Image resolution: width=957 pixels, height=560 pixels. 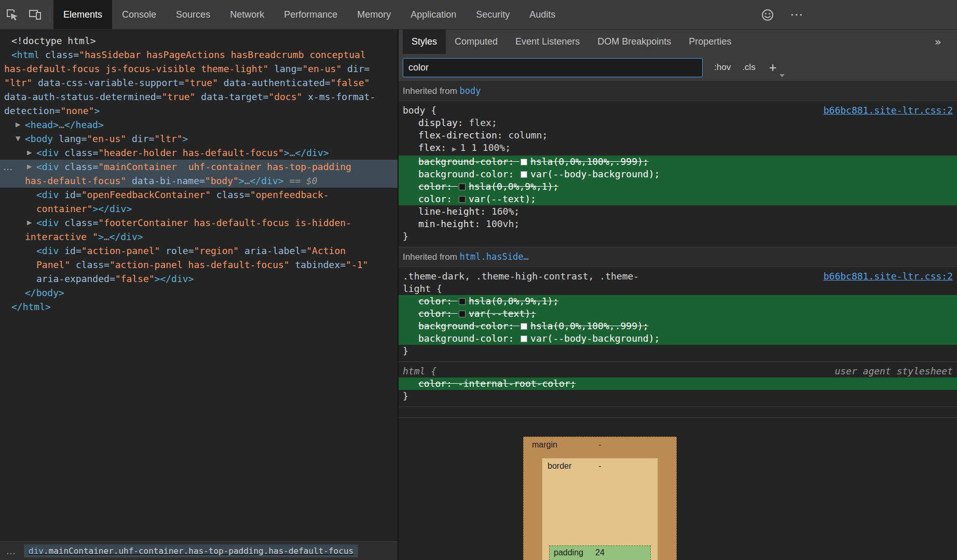 What do you see at coordinates (548, 41) in the screenshot?
I see `sidebar-tab-event-listeners: Event Listeners` at bounding box center [548, 41].